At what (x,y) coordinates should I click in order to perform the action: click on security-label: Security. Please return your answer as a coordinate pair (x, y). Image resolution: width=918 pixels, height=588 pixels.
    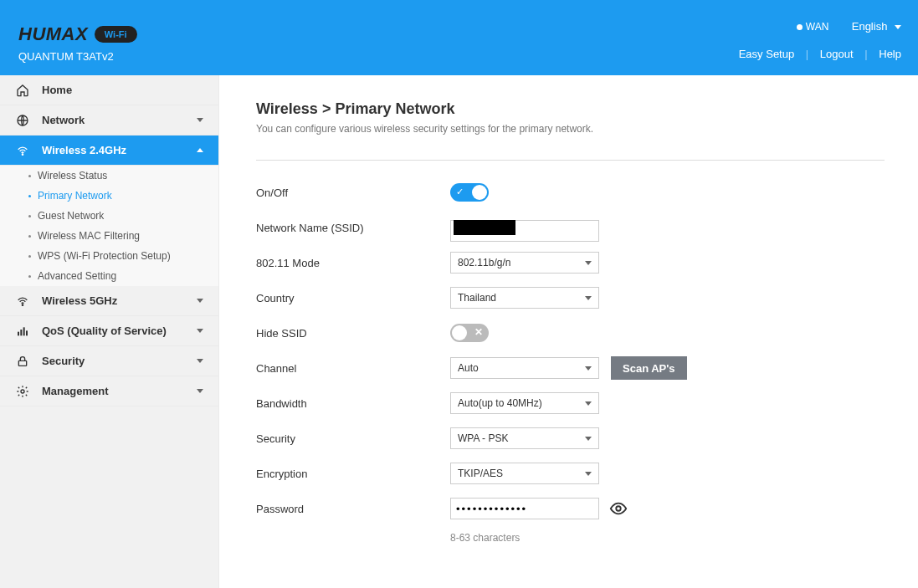
    Looking at the image, I should click on (353, 438).